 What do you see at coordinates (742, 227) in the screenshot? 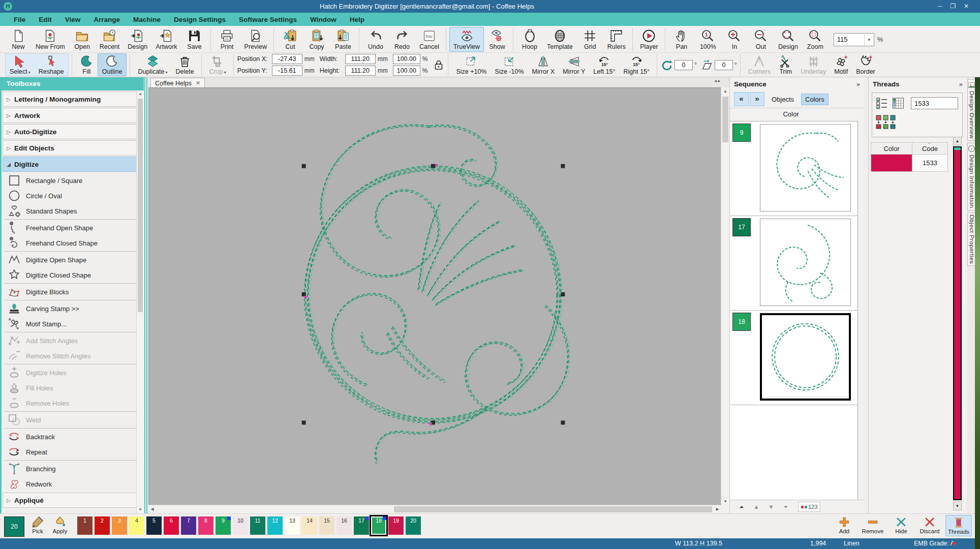
I see `color-swatch: 17` at bounding box center [742, 227].